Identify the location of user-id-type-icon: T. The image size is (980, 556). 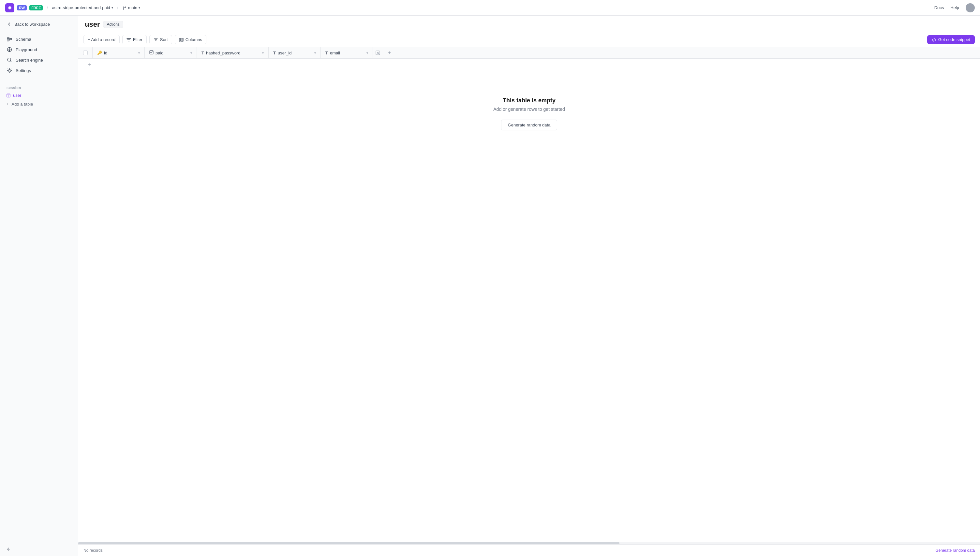
(274, 53).